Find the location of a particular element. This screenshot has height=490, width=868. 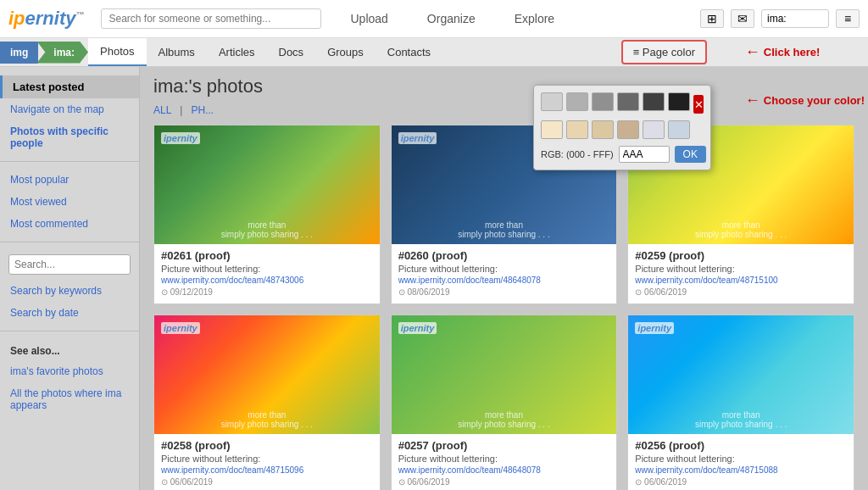

photo-url: www.ipernity.com/doc/team/48715100 is located at coordinates (741, 280).